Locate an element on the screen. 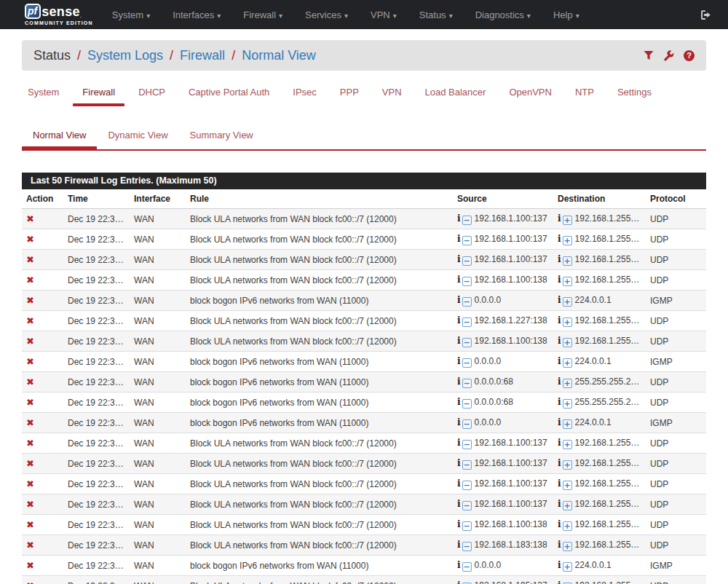  breadcrumb-link-system-logs: System Logs is located at coordinates (125, 55).